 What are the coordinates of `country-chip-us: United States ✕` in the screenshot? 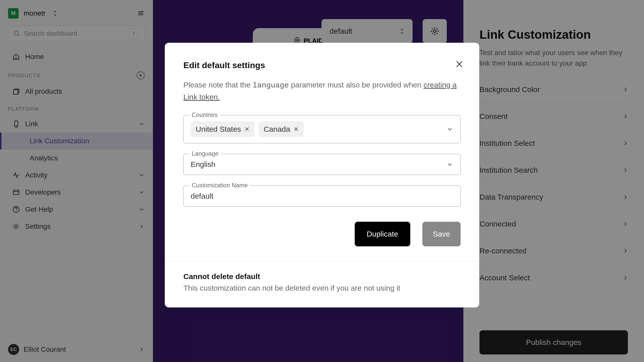 It's located at (223, 129).